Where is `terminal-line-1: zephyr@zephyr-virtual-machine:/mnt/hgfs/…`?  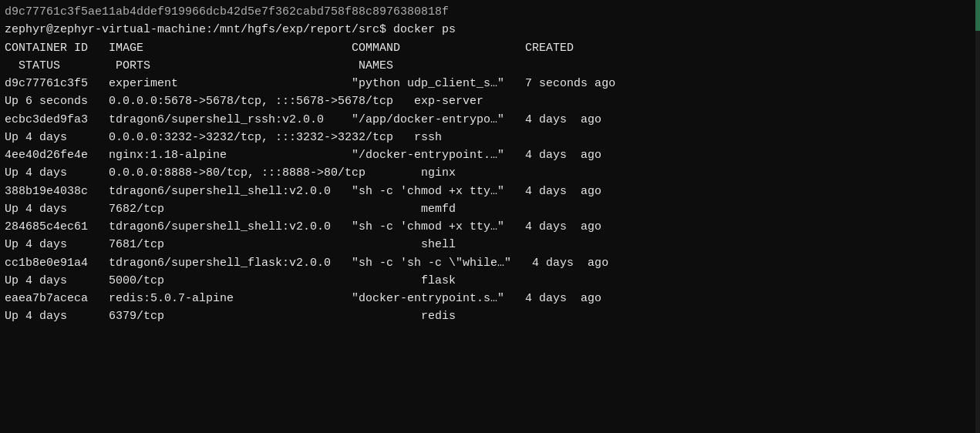 terminal-line-1: zephyr@zephyr-virtual-machine:/mnt/hgfs/… is located at coordinates (490, 29).